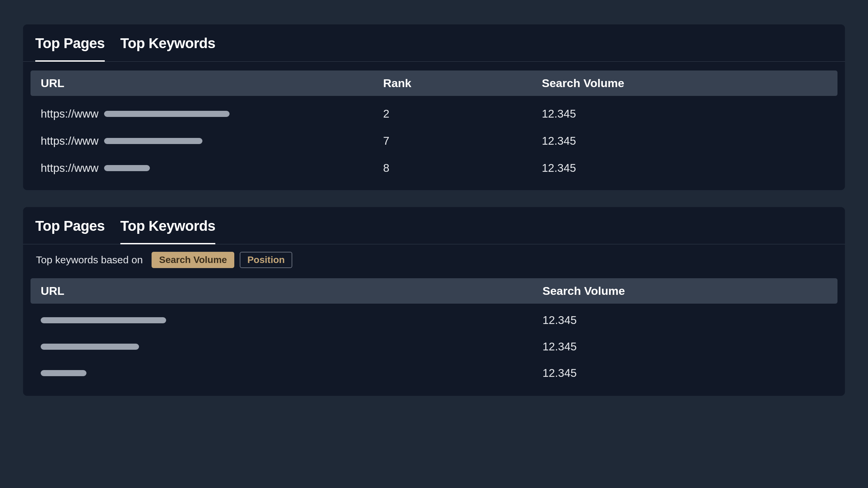  What do you see at coordinates (266, 260) in the screenshot?
I see `filter-position-button: Position` at bounding box center [266, 260].